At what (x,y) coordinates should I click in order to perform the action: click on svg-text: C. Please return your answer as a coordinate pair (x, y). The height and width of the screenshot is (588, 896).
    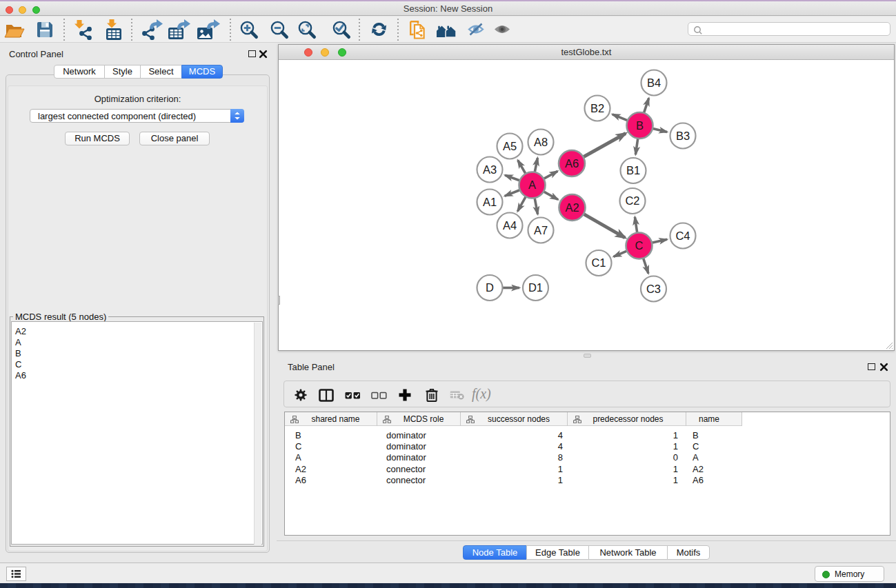
    Looking at the image, I should click on (639, 245).